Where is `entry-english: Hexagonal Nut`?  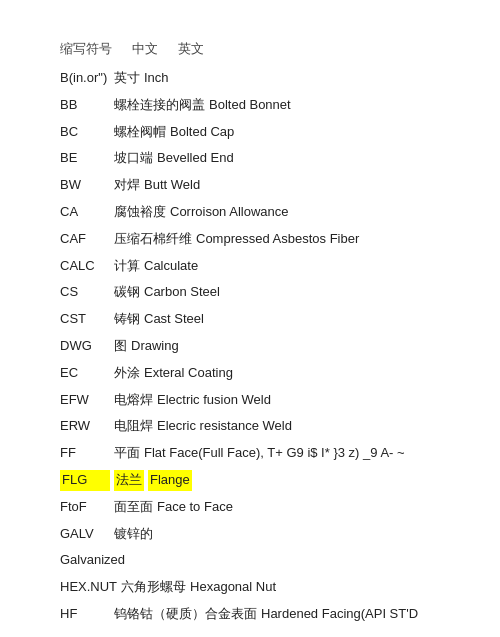
entry-english: Hexagonal Nut is located at coordinates (233, 588).